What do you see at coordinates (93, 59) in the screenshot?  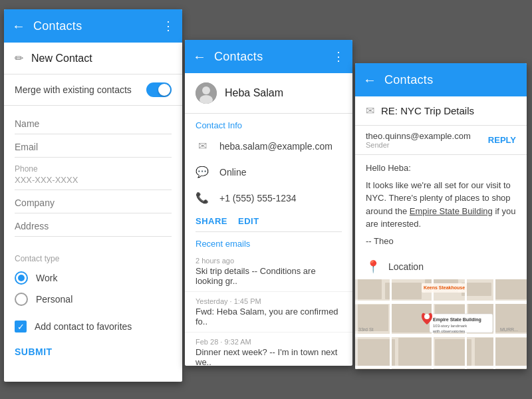 I see `new-contact-header: ✏ New Contact` at bounding box center [93, 59].